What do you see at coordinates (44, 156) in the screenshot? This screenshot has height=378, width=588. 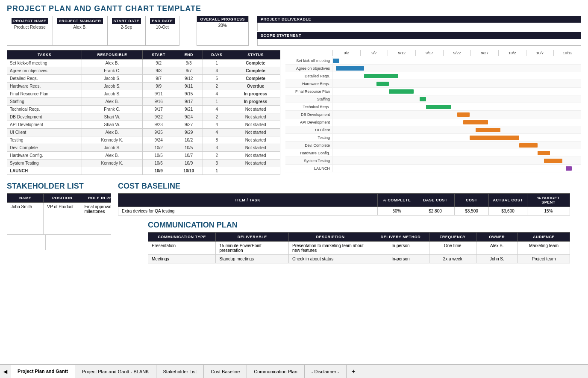 I see `task-name-cell: Hardware Config.` at bounding box center [44, 156].